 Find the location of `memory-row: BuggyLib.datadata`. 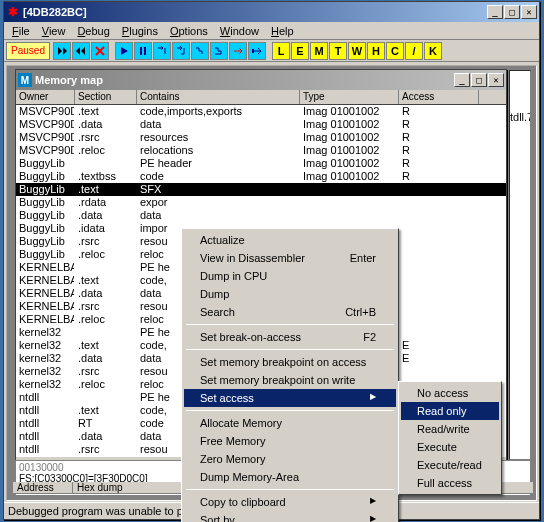

memory-row: BuggyLib.datadata is located at coordinates (261, 216).